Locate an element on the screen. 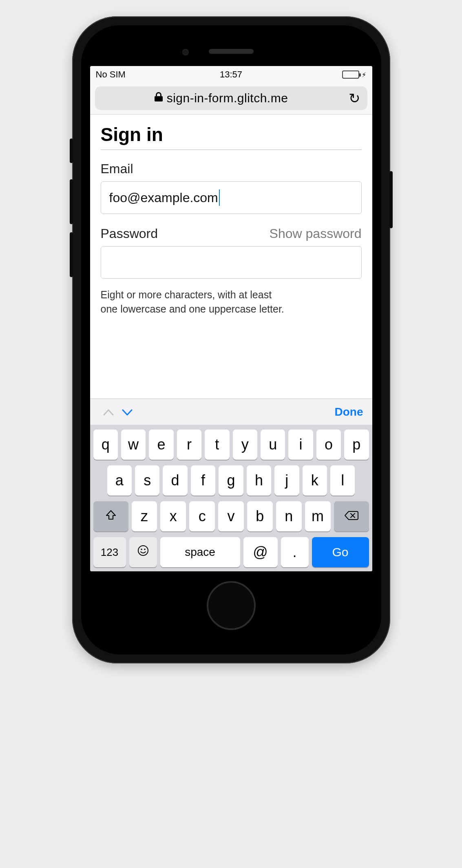  keyboard-accessory: Done is located at coordinates (231, 412).